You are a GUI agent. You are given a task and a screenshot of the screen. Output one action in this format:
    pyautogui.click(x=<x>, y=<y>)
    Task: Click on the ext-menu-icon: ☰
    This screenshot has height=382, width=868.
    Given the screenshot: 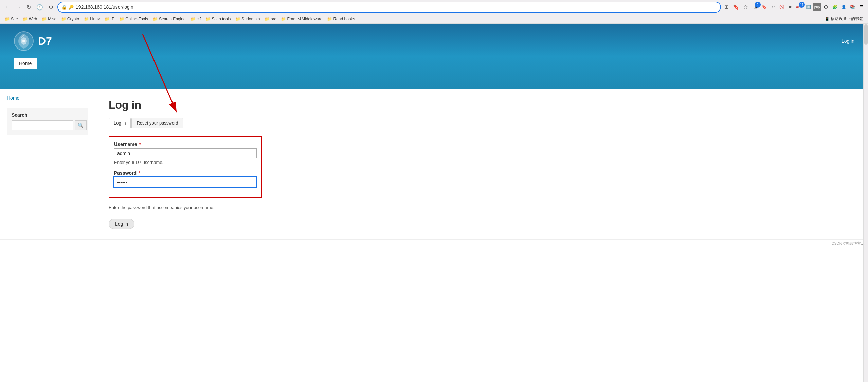 What is the action you would take?
    pyautogui.click(x=861, y=7)
    